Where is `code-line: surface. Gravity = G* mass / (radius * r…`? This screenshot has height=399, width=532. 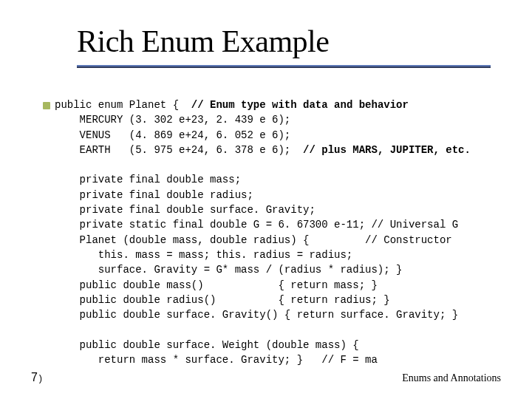 code-line: surface. Gravity = G* mass / (radius * r… is located at coordinates (228, 270).